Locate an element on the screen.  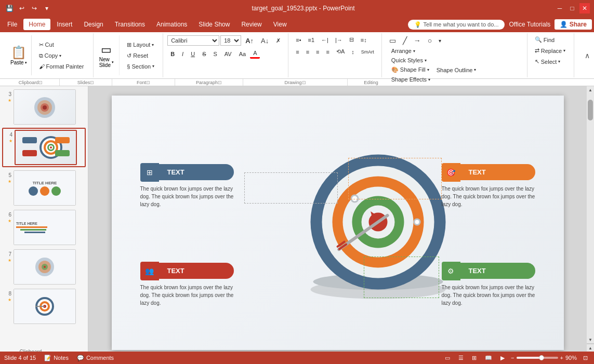
textbox-top-left: ⊞ TEXT The quick brown fox jumps over th… is located at coordinates (187, 186).